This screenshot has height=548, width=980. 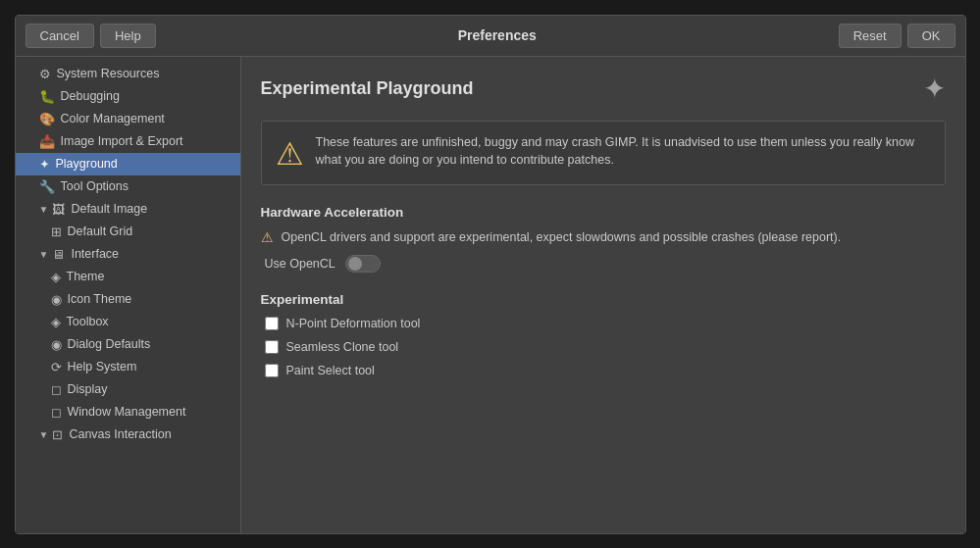 What do you see at coordinates (59, 210) in the screenshot?
I see `default-image-icon: 🖼` at bounding box center [59, 210].